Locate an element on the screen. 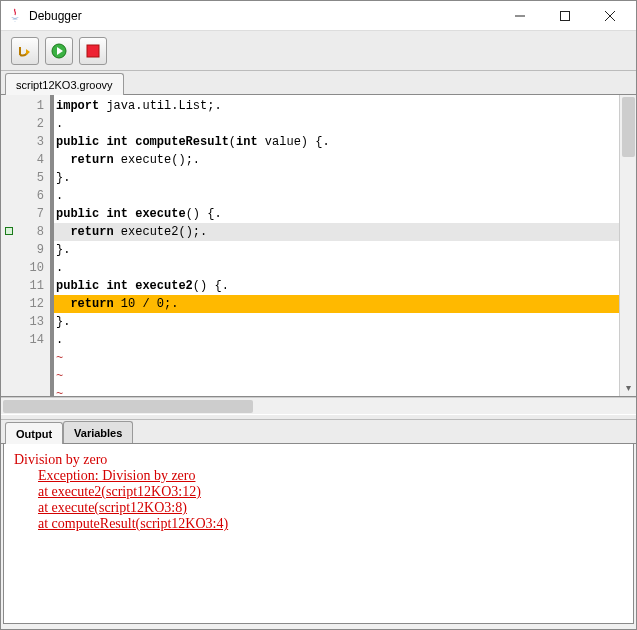 The height and width of the screenshot is (630, 637). scroll-down-arrow: ▾ is located at coordinates (628, 388).